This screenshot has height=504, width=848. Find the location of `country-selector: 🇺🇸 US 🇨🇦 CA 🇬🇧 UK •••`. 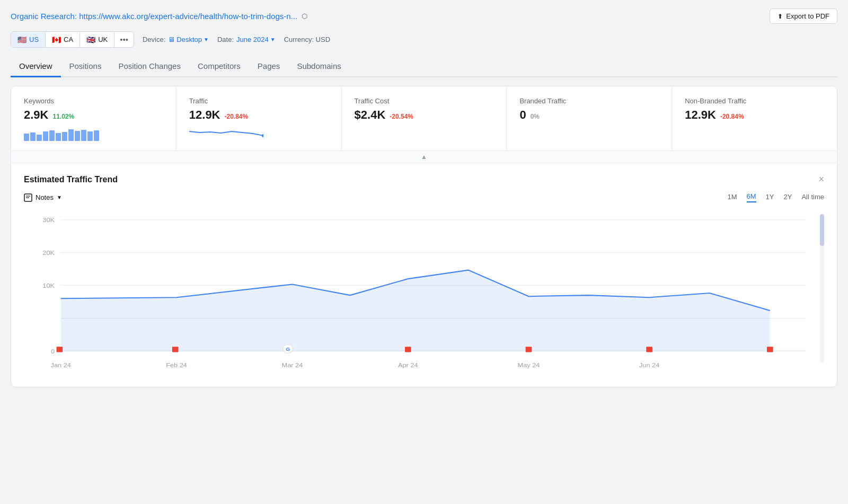

country-selector: 🇺🇸 US 🇨🇦 CA 🇬🇧 UK ••• is located at coordinates (72, 39).